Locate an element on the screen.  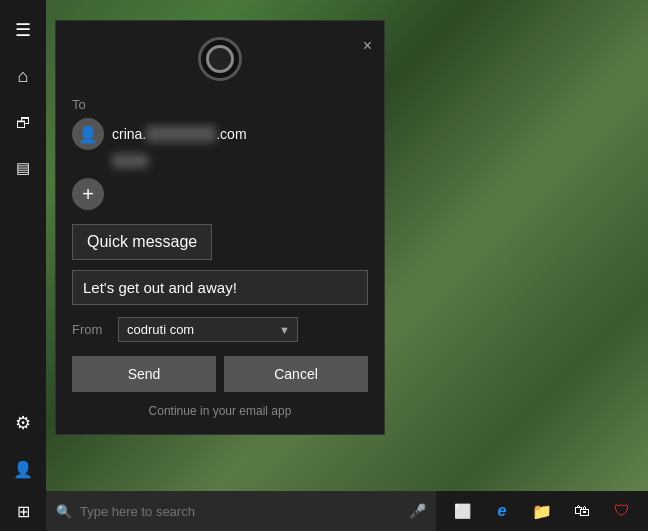
from-select-wrapper: codruti com ▼ is located at coordinates (208, 330).